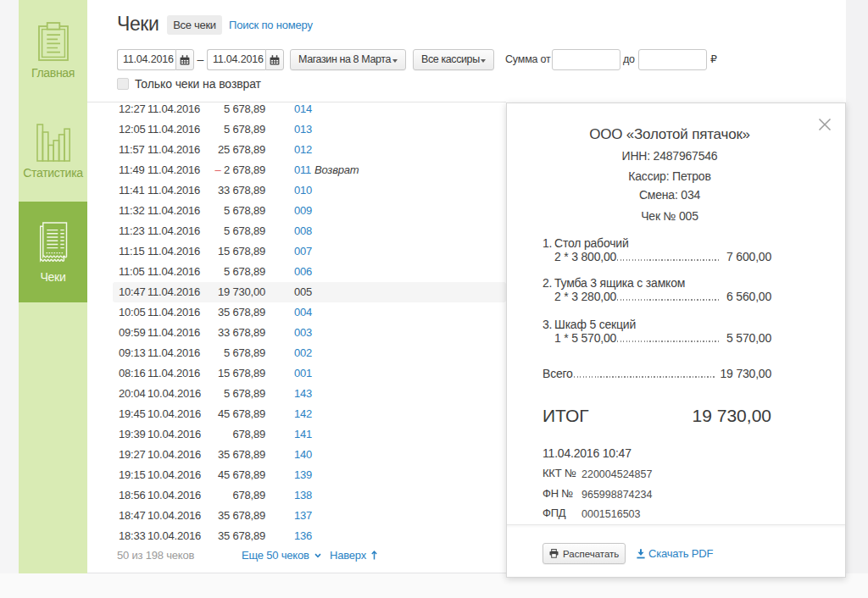 The width and height of the screenshot is (868, 598). I want to click on receipt-row: 18:33 10.04.2016 35 678,89 136, so click(309, 536).